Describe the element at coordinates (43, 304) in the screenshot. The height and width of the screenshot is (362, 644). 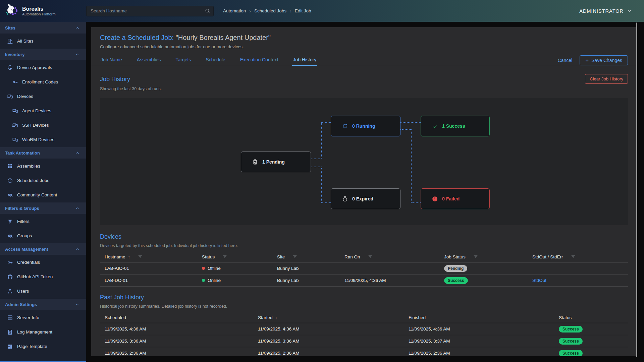
I see `sidebar-section-admin-settings: Admin Settings` at that location.